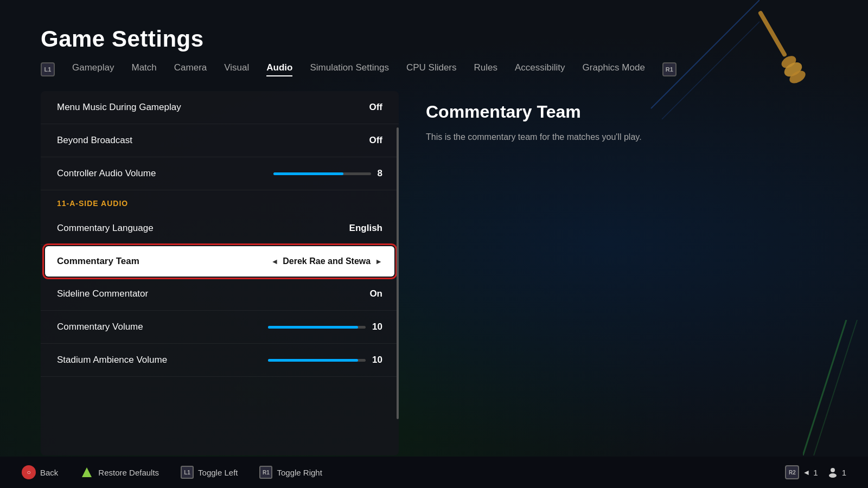 The image size is (868, 488). What do you see at coordinates (359, 69) in the screenshot?
I see `nav-tabs: L1 Gameplay Match Camera Visual Audio Si…` at bounding box center [359, 69].